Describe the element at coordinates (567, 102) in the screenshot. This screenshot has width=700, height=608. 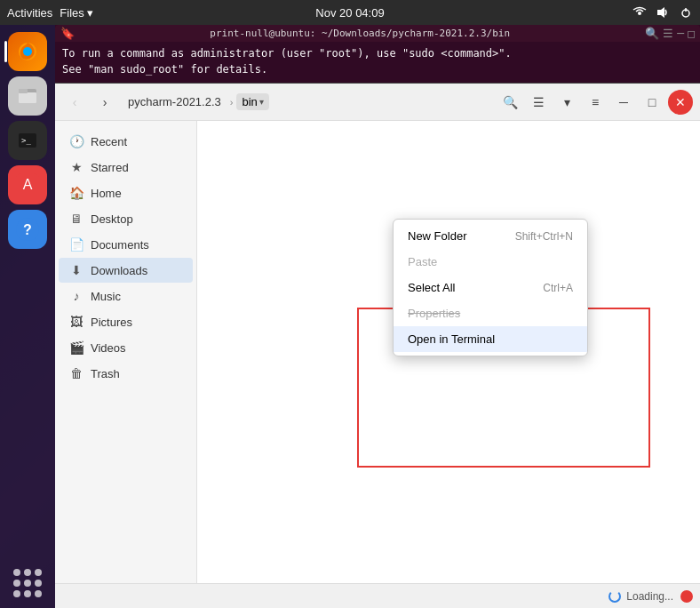
I see `view-options-button: ▾` at that location.